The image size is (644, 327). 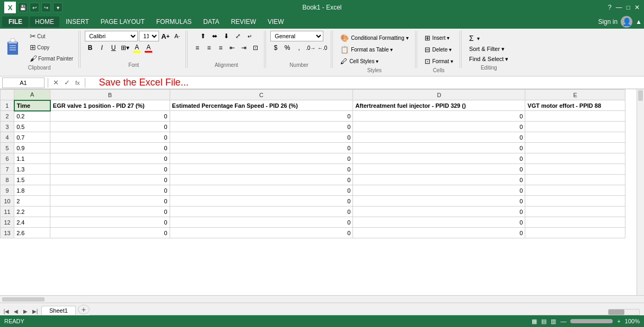 I want to click on increase-font-button: A+, so click(x=165, y=36).